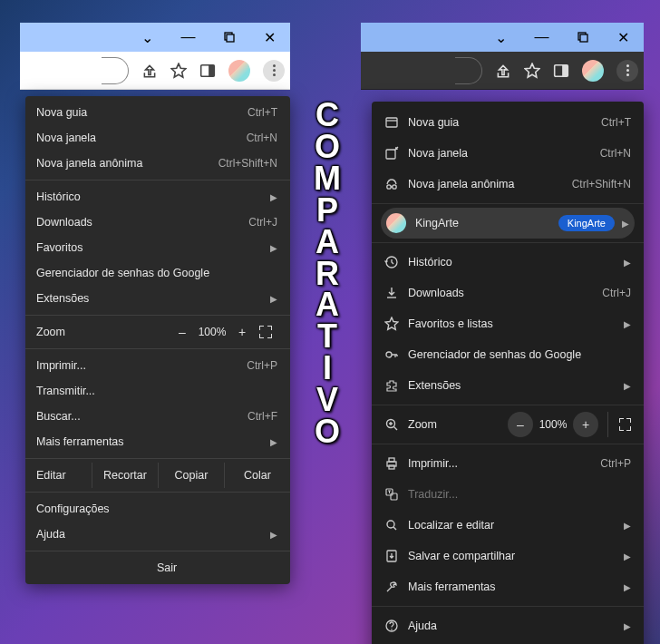 The height and width of the screenshot is (644, 660). What do you see at coordinates (257, 475) in the screenshot?
I see `paste-button: Colar` at bounding box center [257, 475].